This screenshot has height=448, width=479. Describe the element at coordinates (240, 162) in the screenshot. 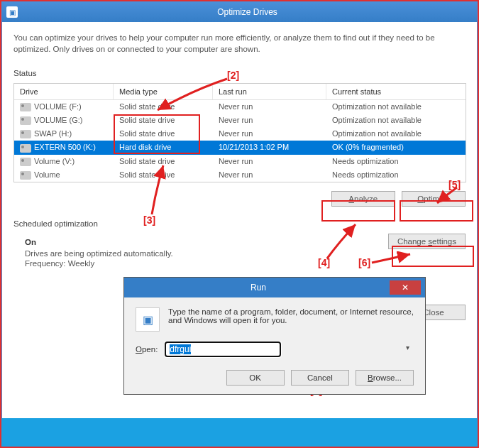

I see `table-row: Volume (V:)Solid state driveNever runNee…` at that location.